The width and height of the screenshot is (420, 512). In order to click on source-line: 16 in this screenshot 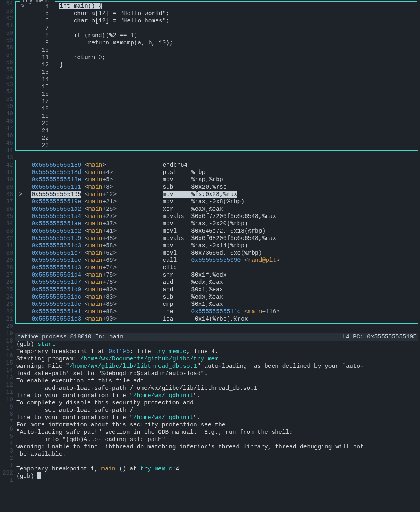, I will do `click(215, 94)`.